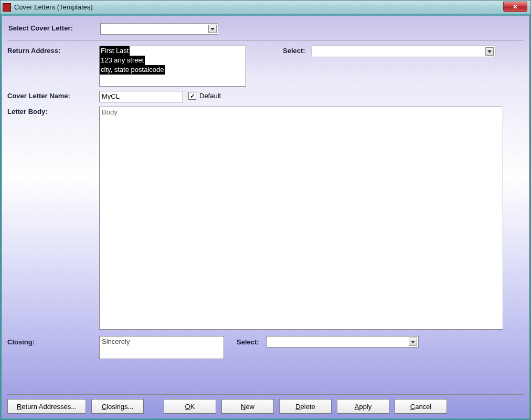 The width and height of the screenshot is (531, 420). Describe the element at coordinates (294, 50) in the screenshot. I see `select-address-label: Select:` at that location.